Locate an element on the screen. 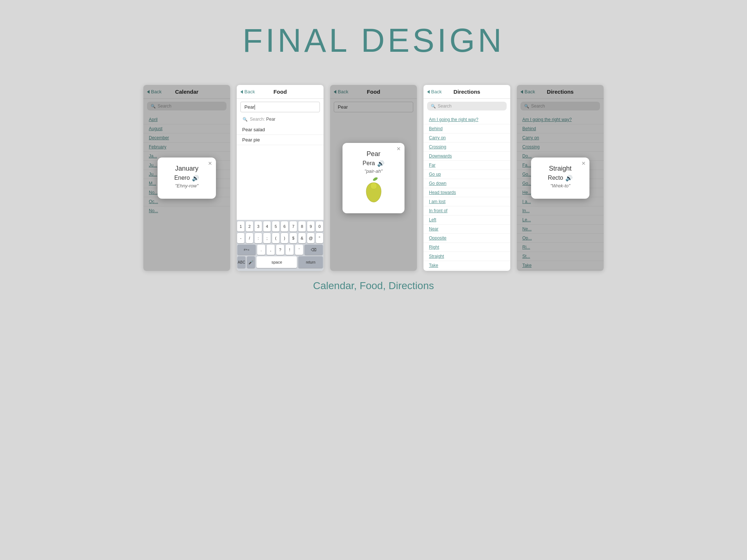  kb-key-8: 8 is located at coordinates (302, 226).